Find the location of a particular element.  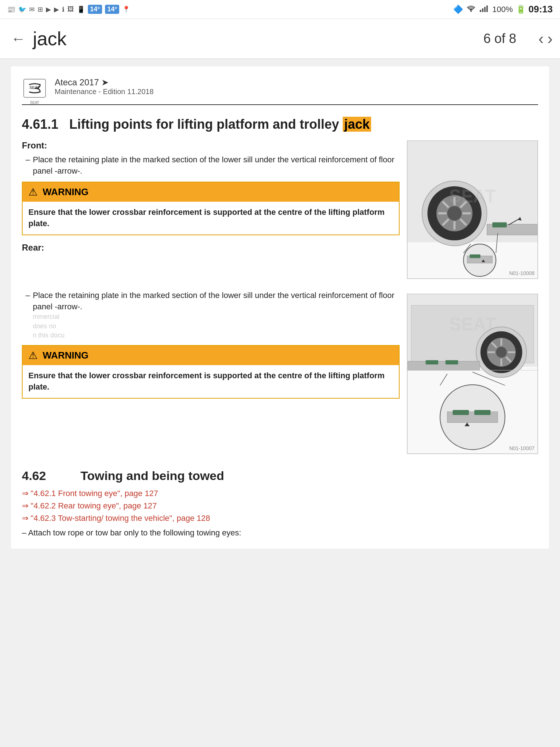

info-icon: ℹ is located at coordinates (63, 9).